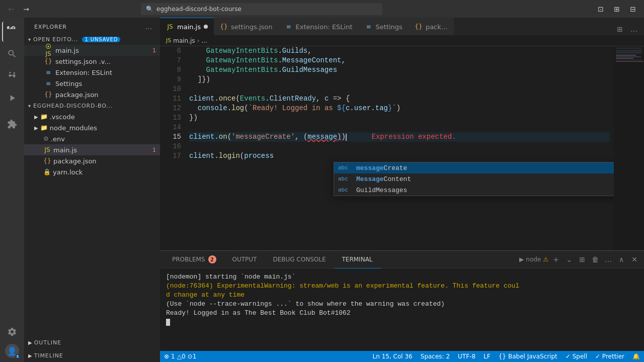 The width and height of the screenshot is (644, 362). What do you see at coordinates (12, 124) in the screenshot?
I see `activity-item-extensions` at bounding box center [12, 124].